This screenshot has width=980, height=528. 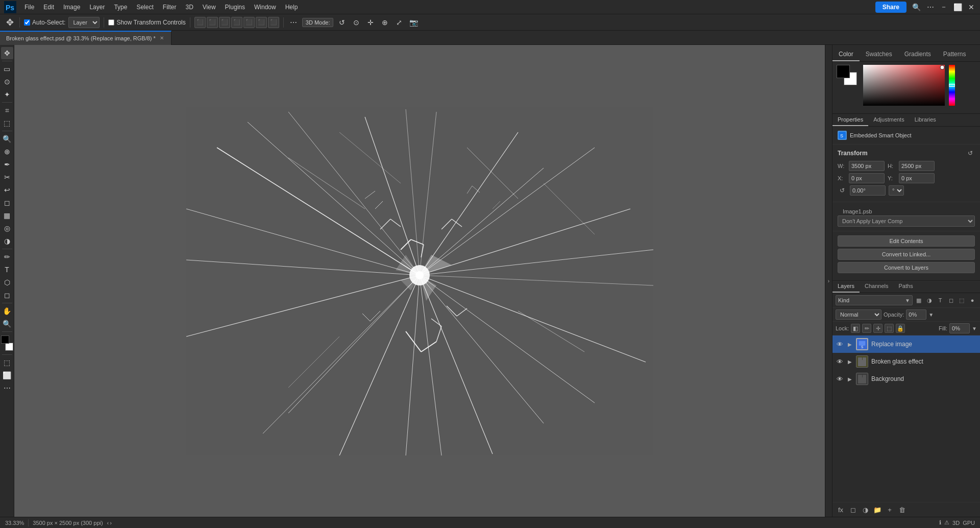 I want to click on document-tab: Broken glass effect.psd @ 33.3% (Replace…, so click(x=86, y=38).